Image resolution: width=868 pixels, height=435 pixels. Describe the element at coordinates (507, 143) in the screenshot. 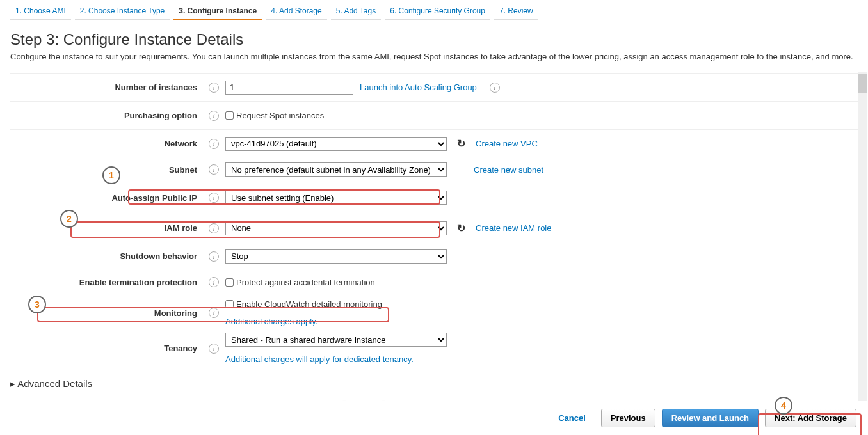

I see `create-vpc-link: Create new VPC` at that location.